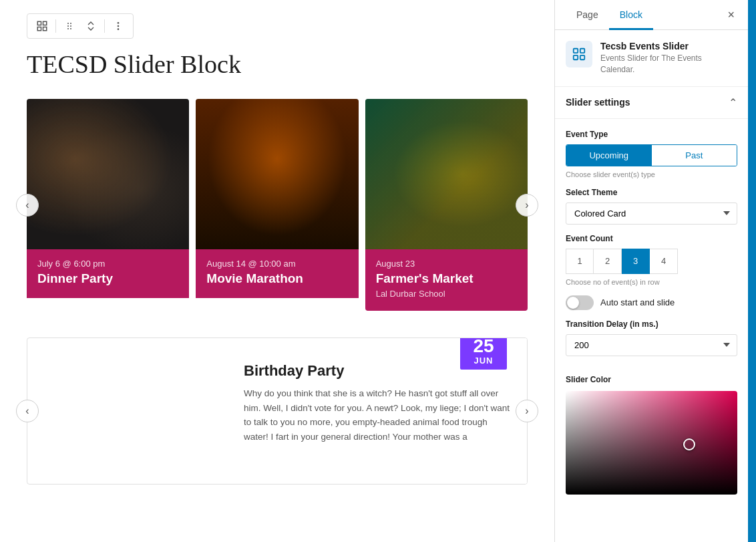 Image resolution: width=756 pixels, height=542 pixels. What do you see at coordinates (652, 261) in the screenshot?
I see `count-group: 1 2 3 4` at bounding box center [652, 261].